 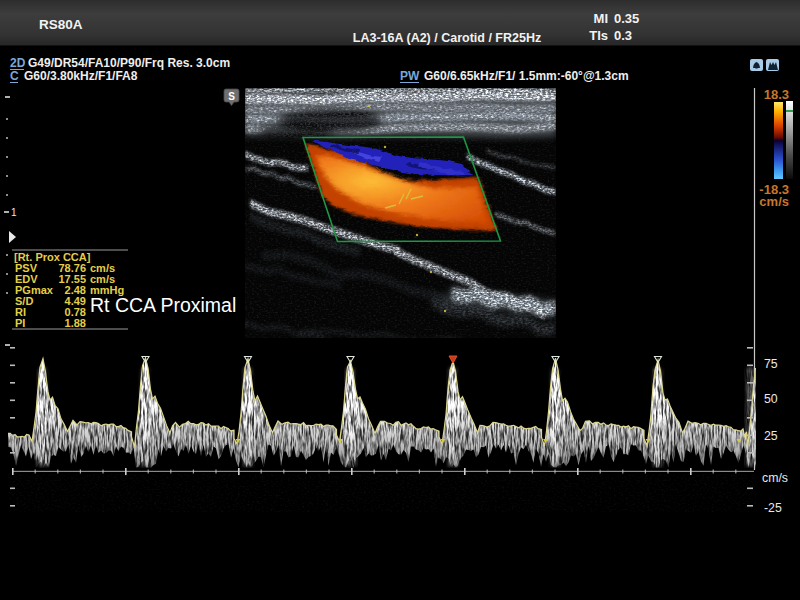 I want to click on svg-text: 50, so click(x=771, y=399).